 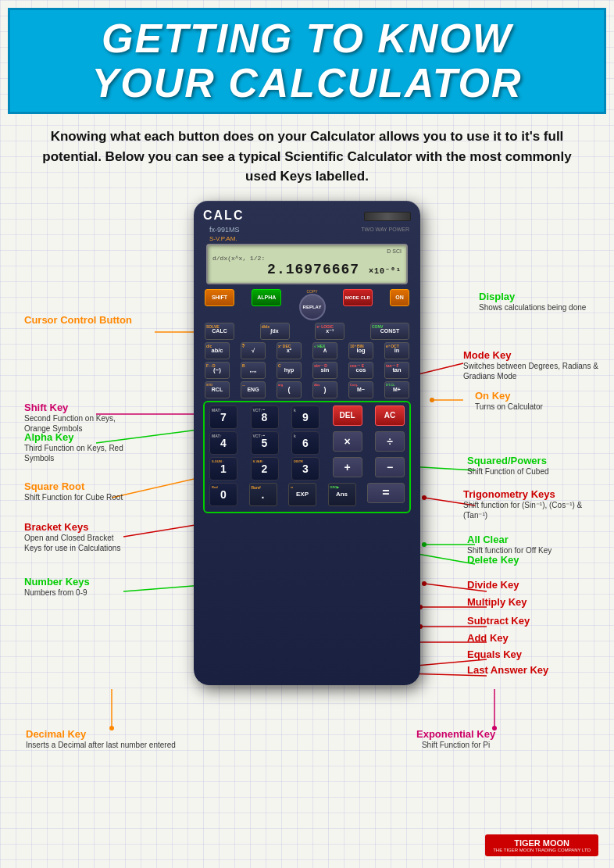 I want to click on squared-powers-label: Squared/Powers Shift Function of Cubed, so click(x=534, y=466).